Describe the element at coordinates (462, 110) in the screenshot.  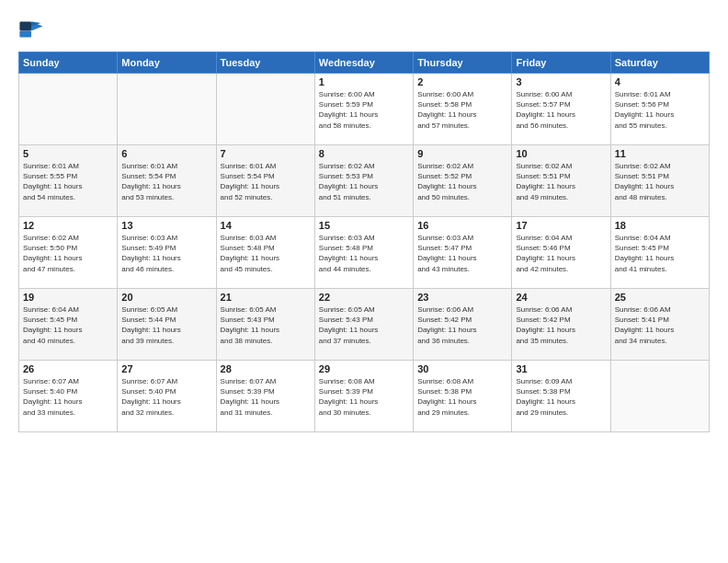
I see `day-info: Sunrise: 6:00 AMSunset: 5:58 PMDaylight:…` at that location.